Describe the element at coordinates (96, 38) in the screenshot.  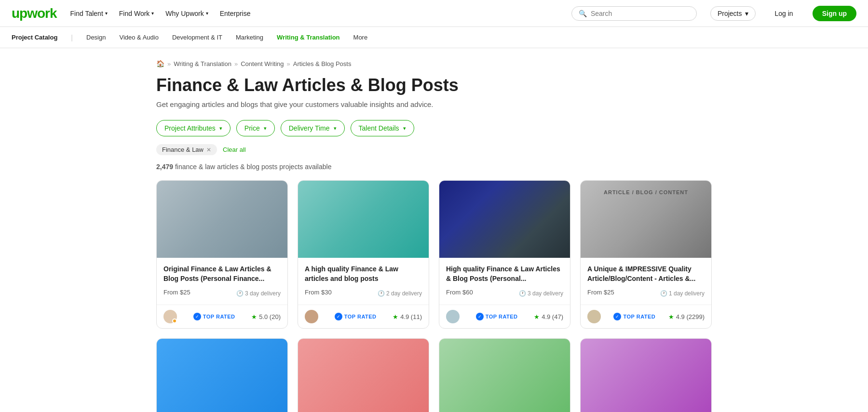
I see `cat-design: Design` at that location.